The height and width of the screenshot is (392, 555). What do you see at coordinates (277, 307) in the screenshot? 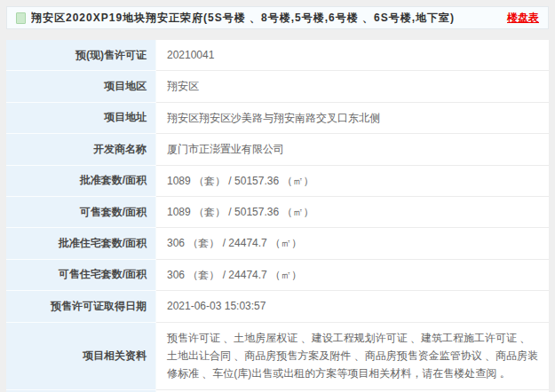
I see `table-row-permit-date: 预售许可证取得日期 2021-06-03 15:03:57` at bounding box center [277, 307].